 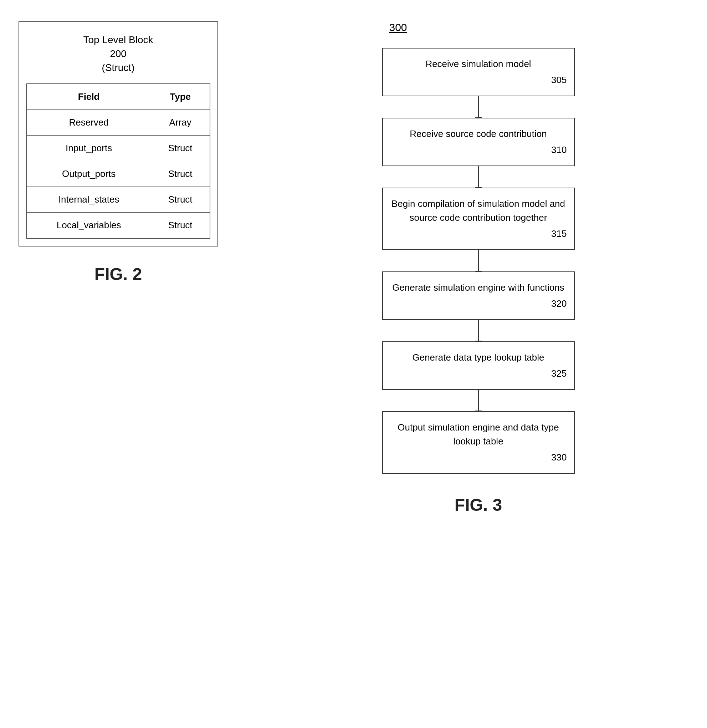 I want to click on flow-step-315: Begin compilation of simulation model an…, so click(x=478, y=219).